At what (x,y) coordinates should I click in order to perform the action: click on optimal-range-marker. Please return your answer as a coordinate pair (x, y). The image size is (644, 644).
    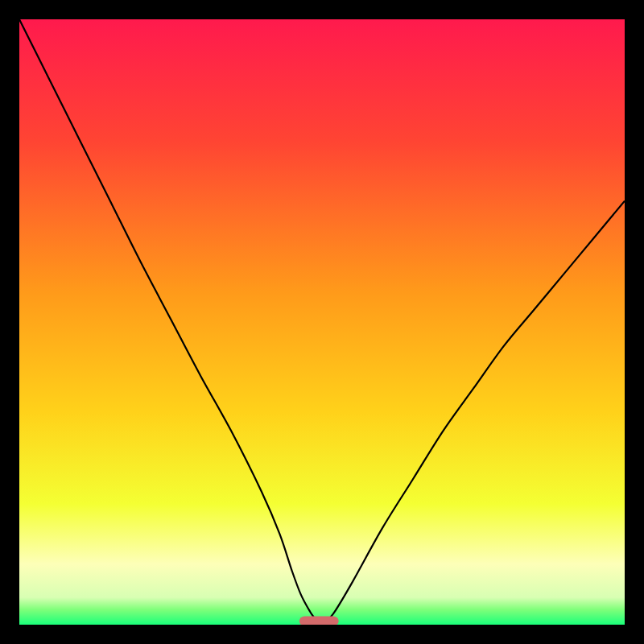
    Looking at the image, I should click on (319, 620).